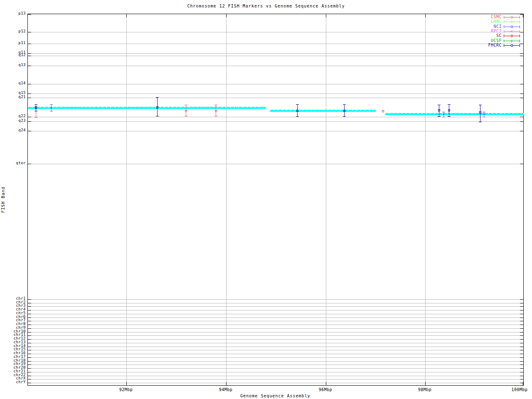 The height and width of the screenshot is (399, 532). What do you see at coordinates (13, 121) in the screenshot?
I see `band-label-q23: q23` at bounding box center [13, 121].